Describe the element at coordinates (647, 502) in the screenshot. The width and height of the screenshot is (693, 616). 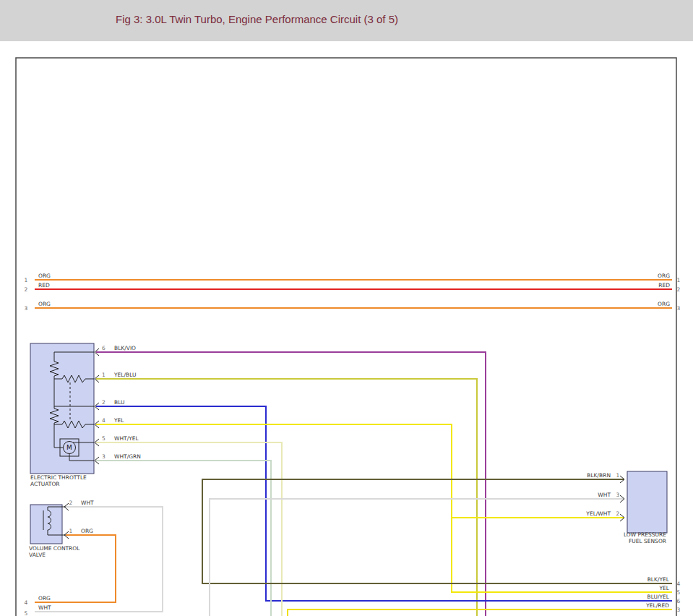
I see `low-pressure-fuel-sensor-box` at that location.